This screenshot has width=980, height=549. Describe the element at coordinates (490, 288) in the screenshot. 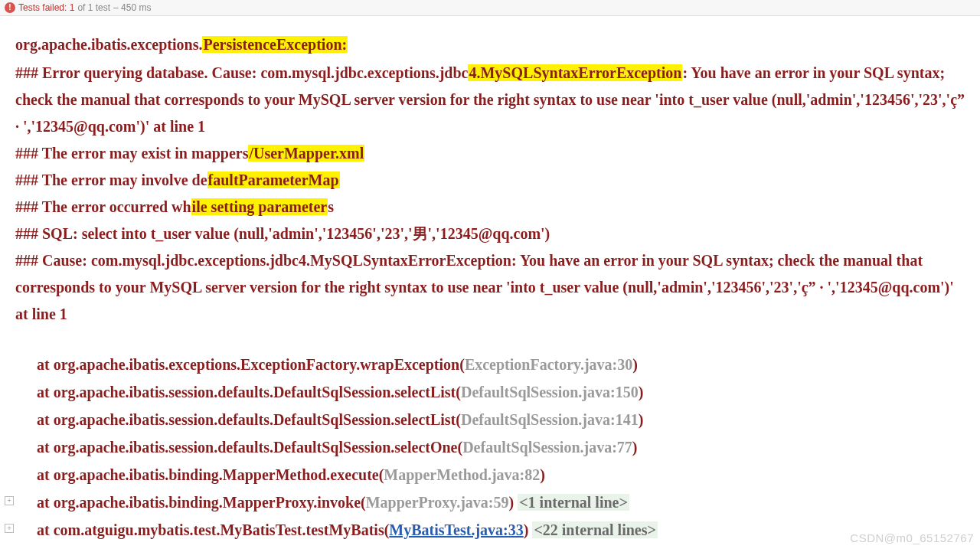

I see `error-cause: ### Cause: com.mysql.jdbc.exceptions.jdb…` at that location.